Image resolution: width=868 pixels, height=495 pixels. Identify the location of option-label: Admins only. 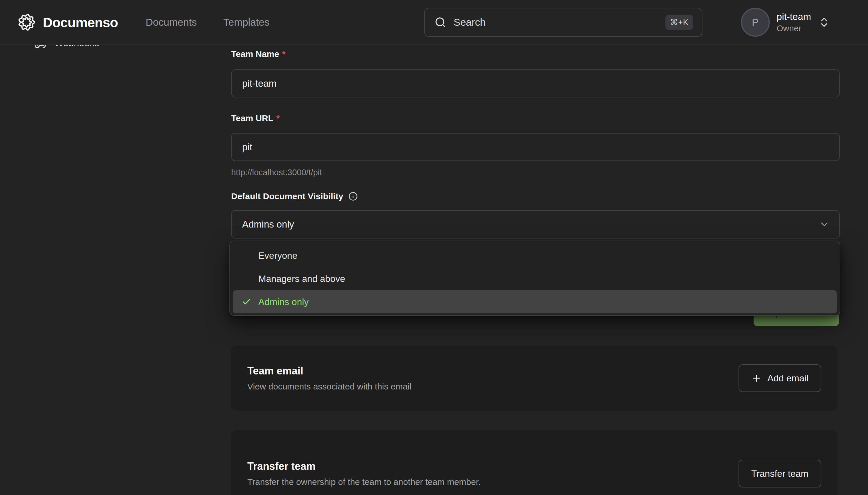
(283, 302).